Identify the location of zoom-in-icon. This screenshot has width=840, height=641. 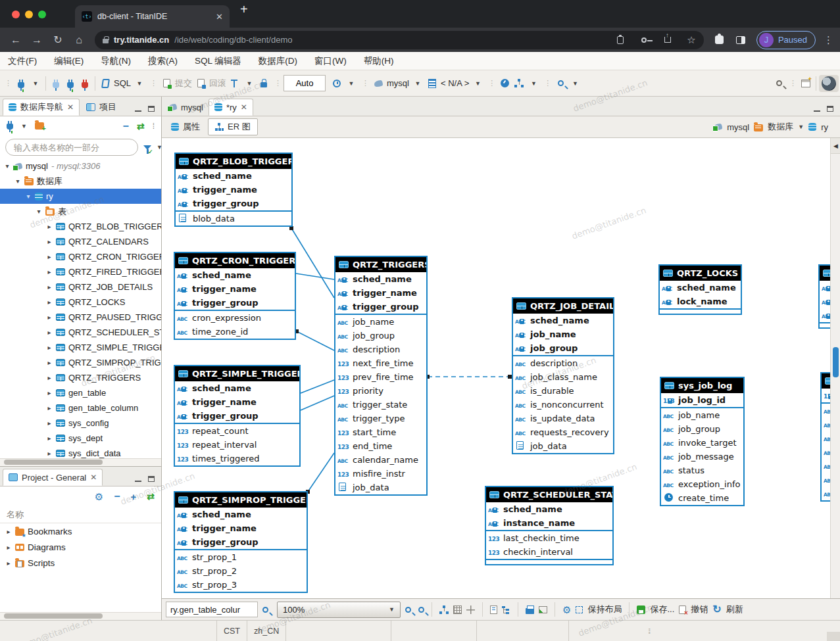
(408, 610).